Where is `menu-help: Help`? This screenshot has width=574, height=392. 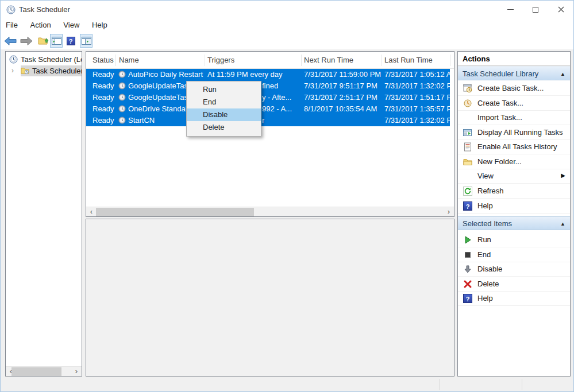 menu-help: Help is located at coordinates (100, 25).